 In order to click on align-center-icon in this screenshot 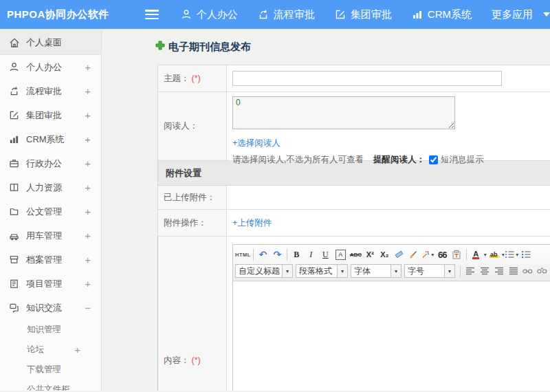, I will do `click(484, 271)`.